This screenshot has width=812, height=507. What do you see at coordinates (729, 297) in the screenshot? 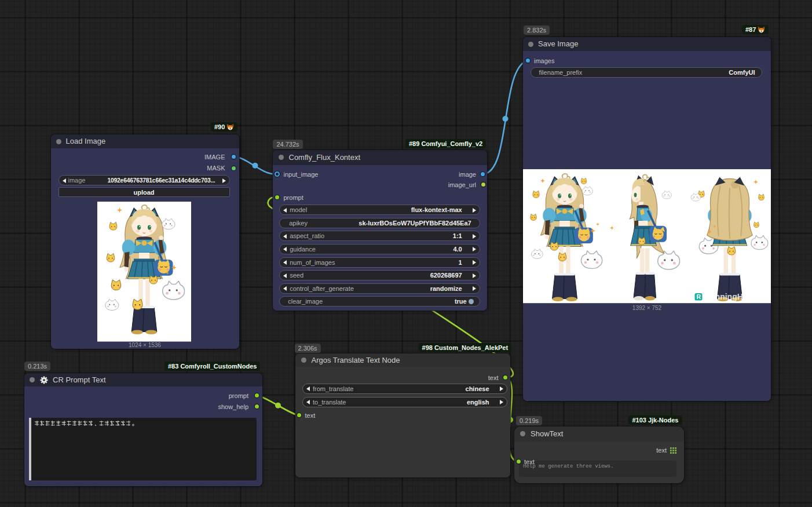
I see `svg-text: RunningHub` at bounding box center [729, 297].